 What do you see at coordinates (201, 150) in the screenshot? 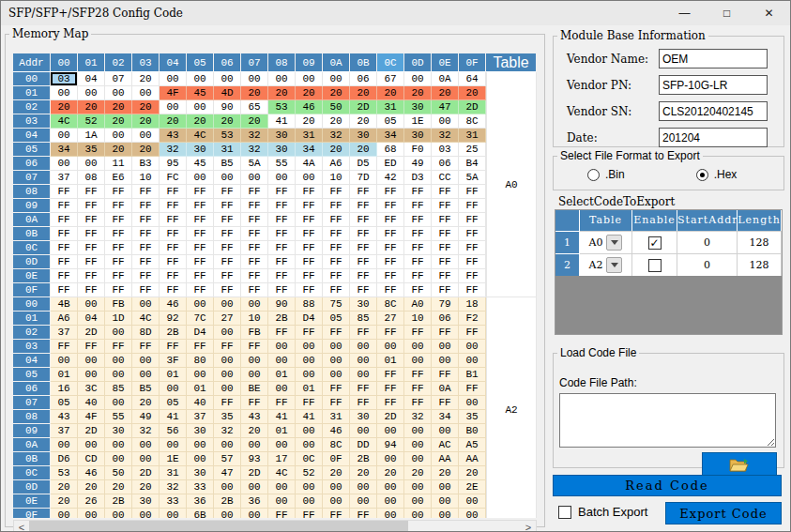
I see `cell-a0-05-05: 30` at bounding box center [201, 150].